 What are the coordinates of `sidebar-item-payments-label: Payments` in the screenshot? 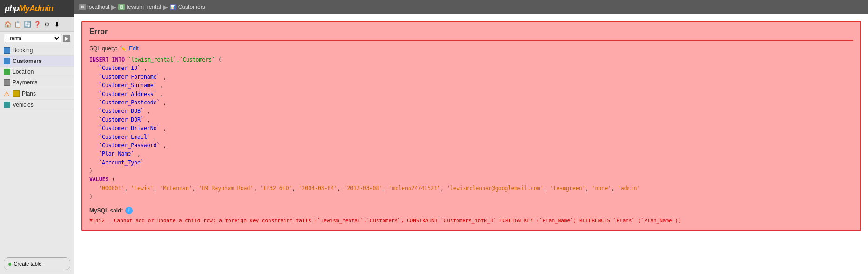 It's located at (25, 82).